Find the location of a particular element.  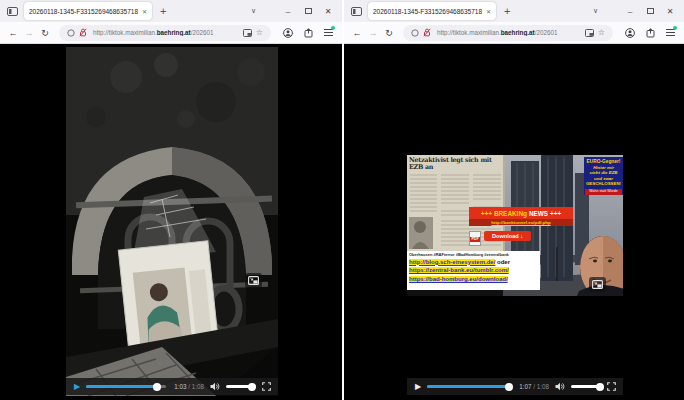

tab-strip-left: 20260118-1345-F3315269468635718 ✕ + ∨ – … is located at coordinates (171, 11).